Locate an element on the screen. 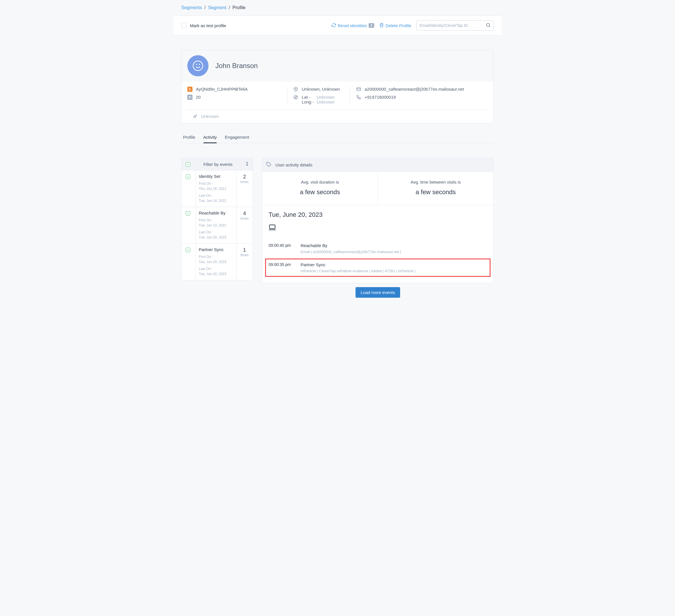 This screenshot has height=616, width=675. activity-item-title: Reachable By is located at coordinates (394, 246).